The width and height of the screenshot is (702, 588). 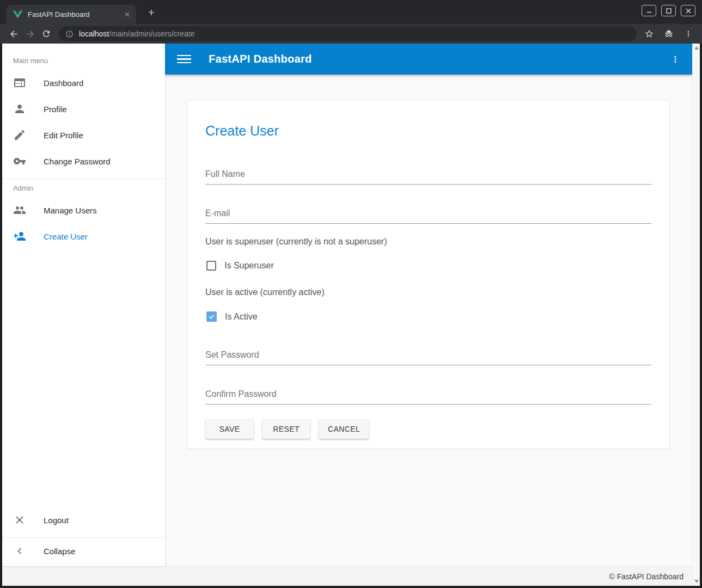 What do you see at coordinates (30, 34) in the screenshot?
I see `forward-button` at bounding box center [30, 34].